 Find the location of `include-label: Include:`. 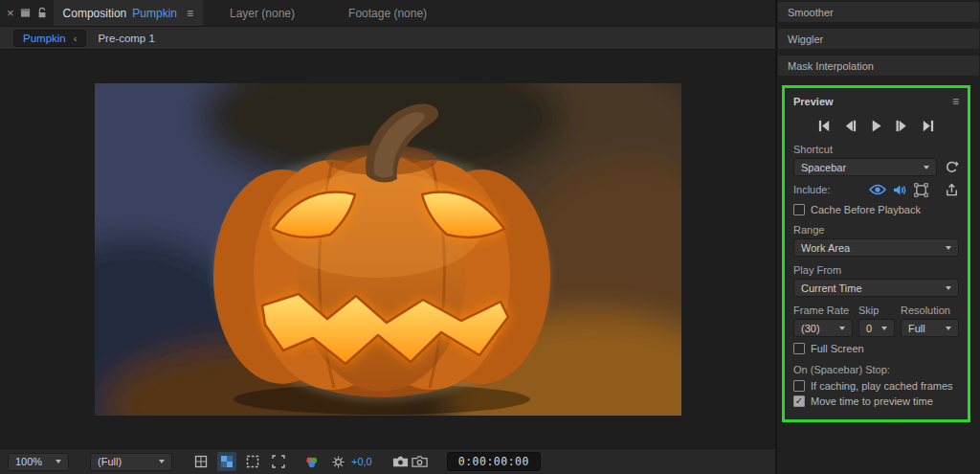

include-label: Include: is located at coordinates (812, 190).